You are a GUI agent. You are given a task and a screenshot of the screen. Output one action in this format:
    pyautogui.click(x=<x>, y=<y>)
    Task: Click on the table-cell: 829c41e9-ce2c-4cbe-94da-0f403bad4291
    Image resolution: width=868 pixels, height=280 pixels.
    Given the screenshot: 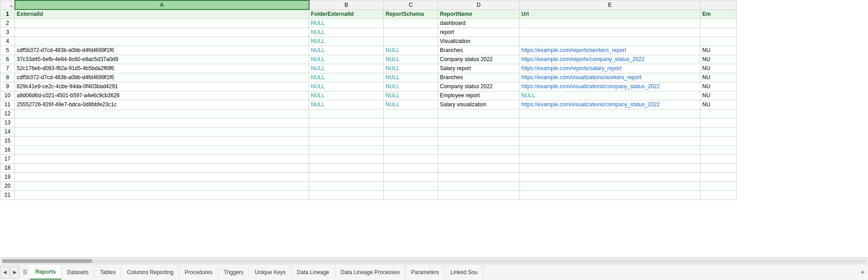 What is the action you would take?
    pyautogui.click(x=162, y=86)
    